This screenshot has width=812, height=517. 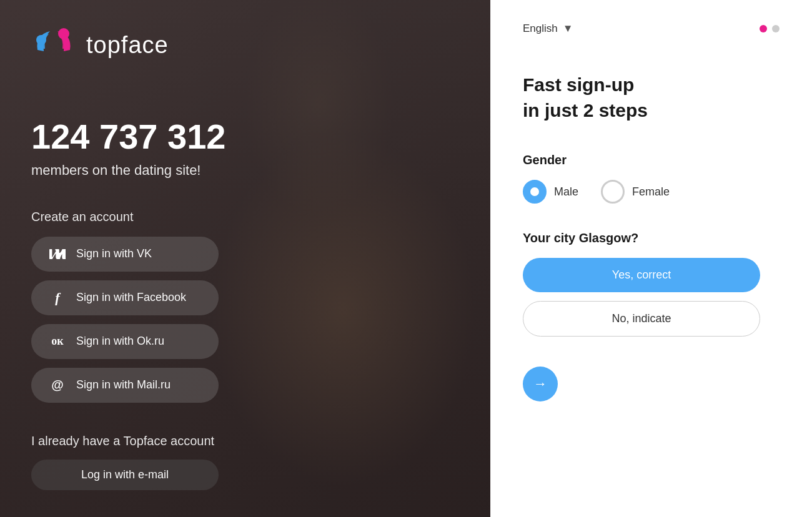 What do you see at coordinates (131, 297) in the screenshot?
I see `facebook-signin-label: Sign in with Facebook` at bounding box center [131, 297].